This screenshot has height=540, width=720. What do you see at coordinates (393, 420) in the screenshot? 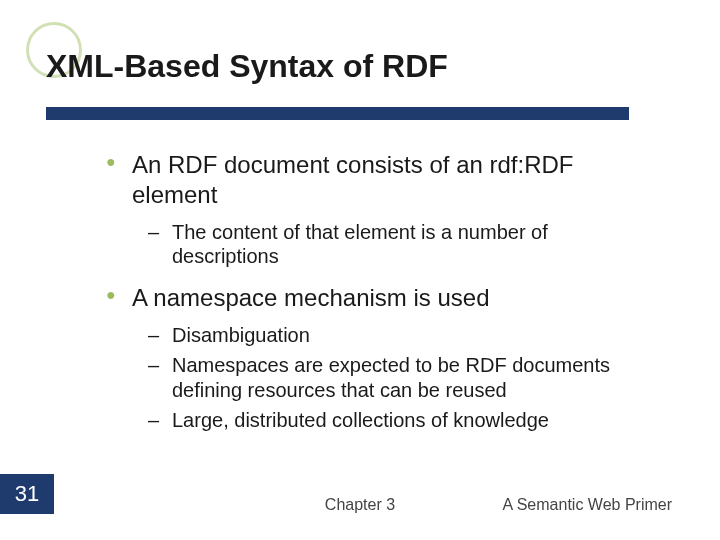
I see `list-item: Large, distributed collections of knowle…` at bounding box center [393, 420].